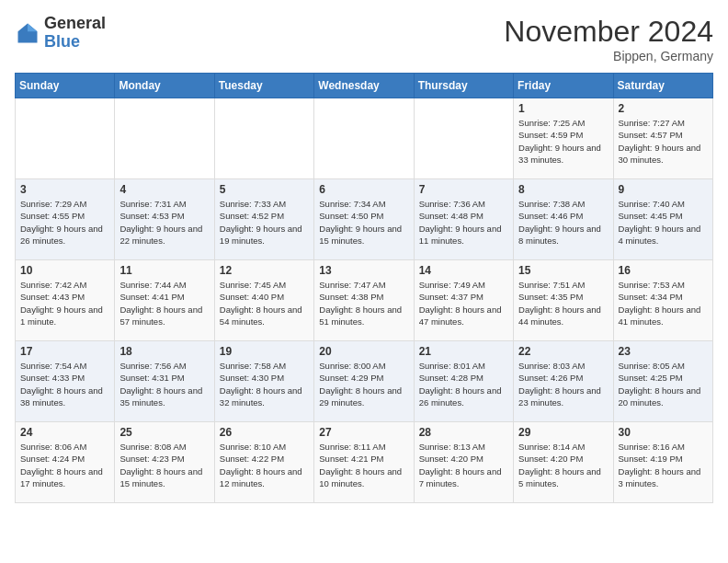  What do you see at coordinates (265, 190) in the screenshot?
I see `day-number: 5` at bounding box center [265, 190].